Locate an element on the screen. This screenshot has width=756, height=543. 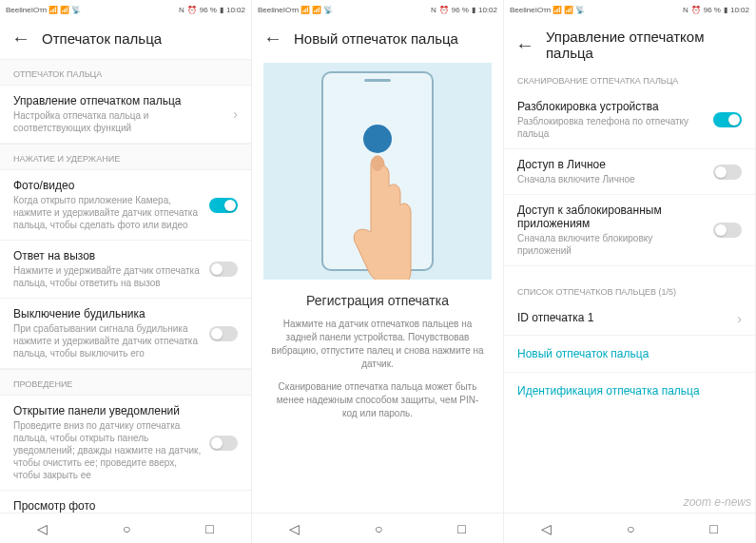
row-private-access: Доступ в Личное Сначала включите Личное is located at coordinates (630, 172).